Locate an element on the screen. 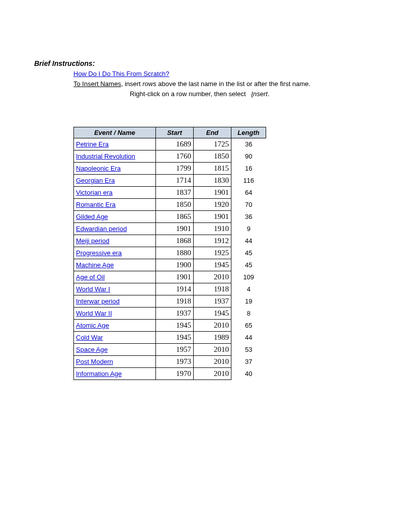  event-link: Progressive era is located at coordinates (99, 253).